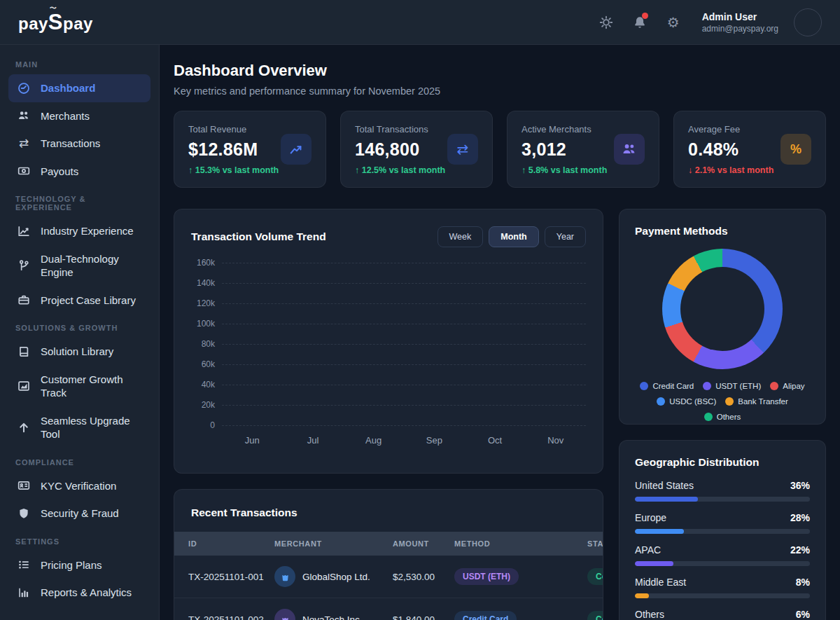 The height and width of the screenshot is (620, 840). What do you see at coordinates (80, 231) in the screenshot?
I see `sidebar-item-industry-experience: Industry Experience` at bounding box center [80, 231].